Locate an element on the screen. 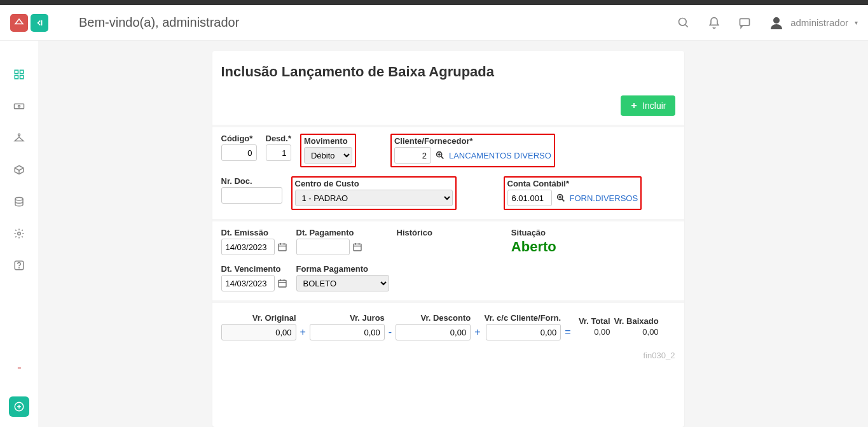 This screenshot has width=868, height=427. conta-link: FORN.DIVERSOS is located at coordinates (604, 199).